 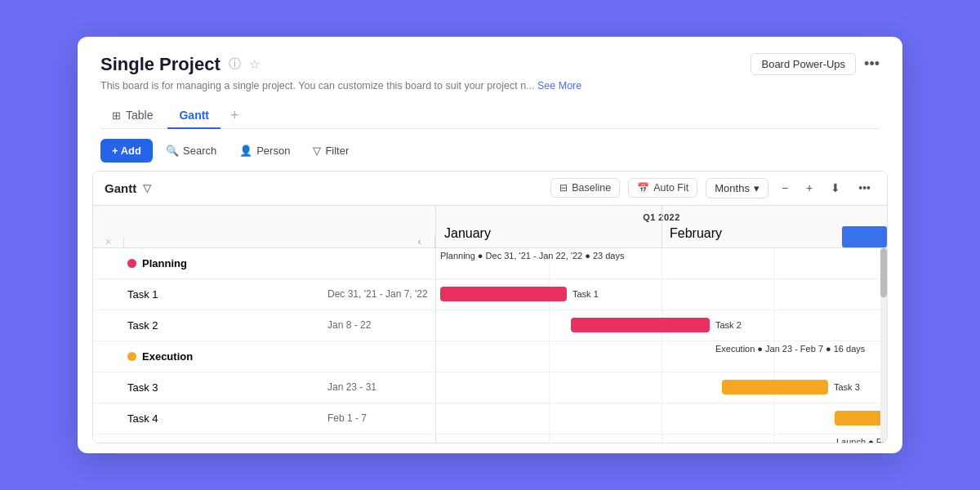 What do you see at coordinates (775, 387) in the screenshot?
I see `bar-task3` at bounding box center [775, 387].